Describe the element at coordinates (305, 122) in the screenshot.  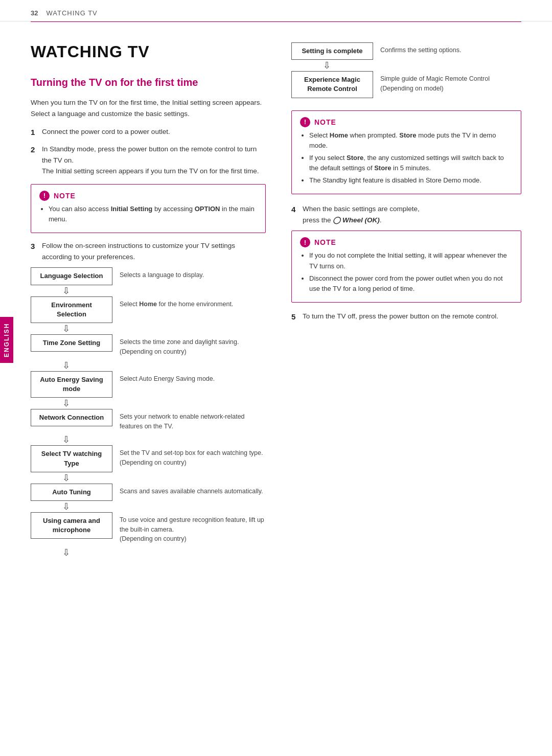
I see `note-icon-2: !` at that location.